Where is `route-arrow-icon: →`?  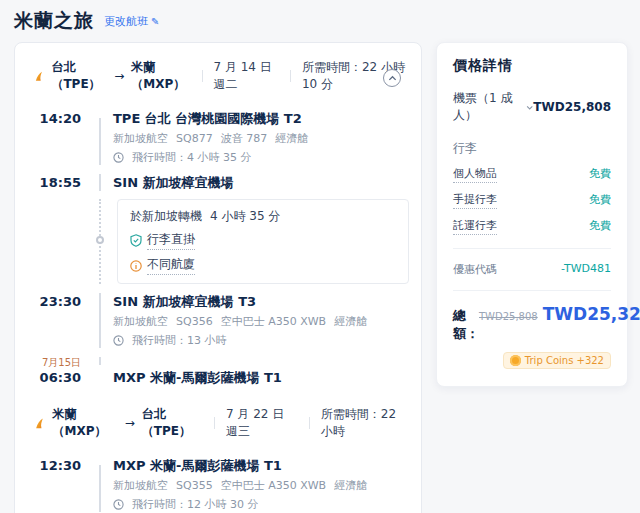
route-arrow-icon: → is located at coordinates (130, 423).